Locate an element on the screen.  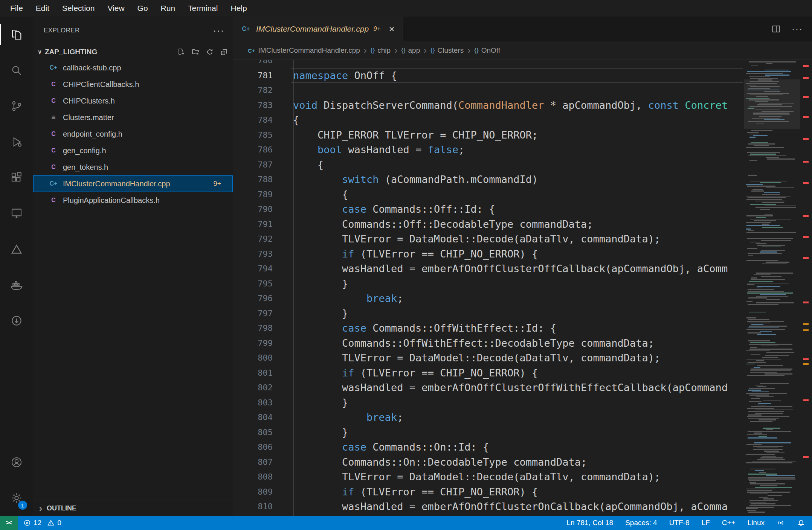
code-line-803: 803 } is located at coordinates (489, 403).